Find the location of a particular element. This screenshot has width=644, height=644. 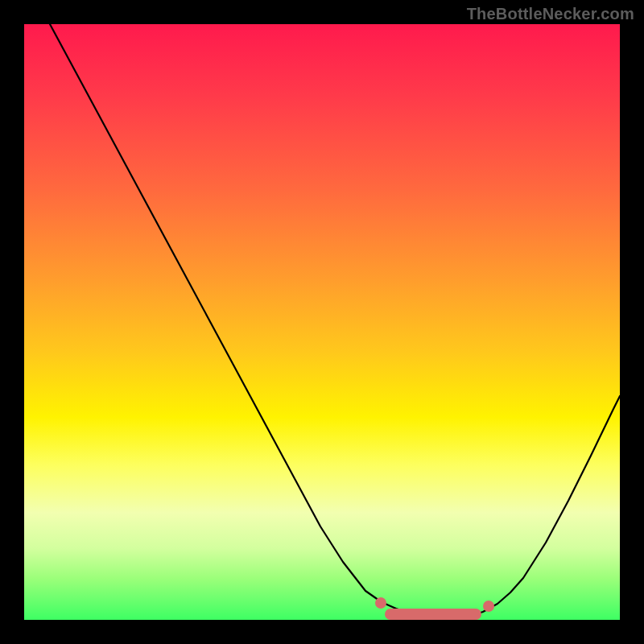

marker-end-dot is located at coordinates (489, 606).